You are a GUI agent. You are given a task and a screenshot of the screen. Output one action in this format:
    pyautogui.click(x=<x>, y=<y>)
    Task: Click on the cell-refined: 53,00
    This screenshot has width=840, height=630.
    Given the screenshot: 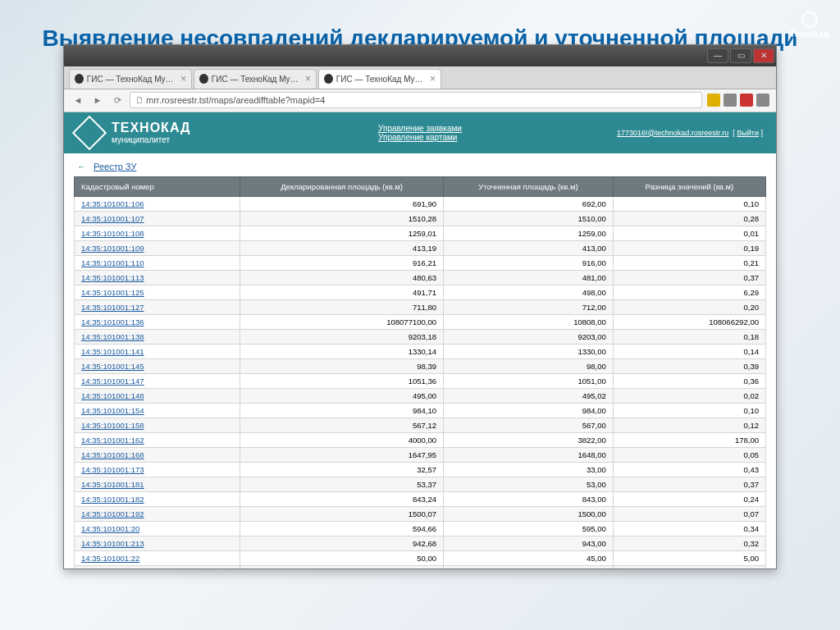 What is the action you would take?
    pyautogui.click(x=528, y=484)
    